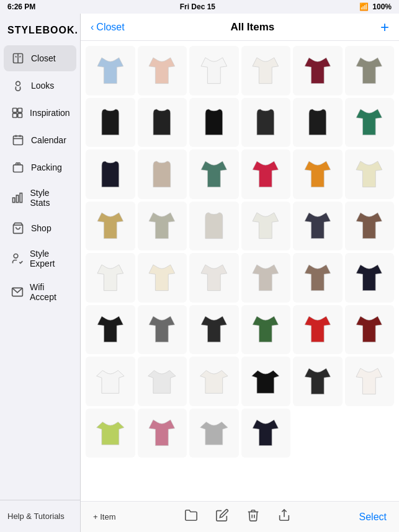 The image size is (399, 532). Describe the element at coordinates (40, 228) in the screenshot. I see `sidebar-item-shop: Shop` at that location.